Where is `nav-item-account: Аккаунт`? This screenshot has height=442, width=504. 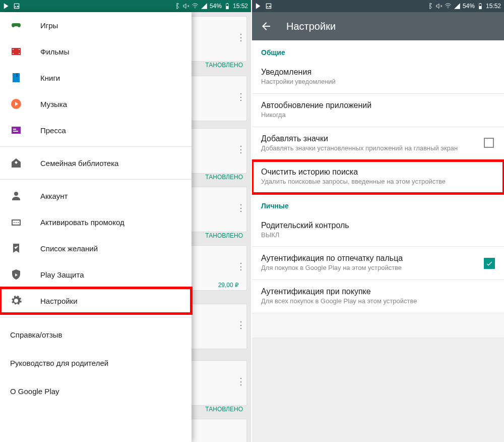 nav-item-account: Аккаунт is located at coordinates (96, 196).